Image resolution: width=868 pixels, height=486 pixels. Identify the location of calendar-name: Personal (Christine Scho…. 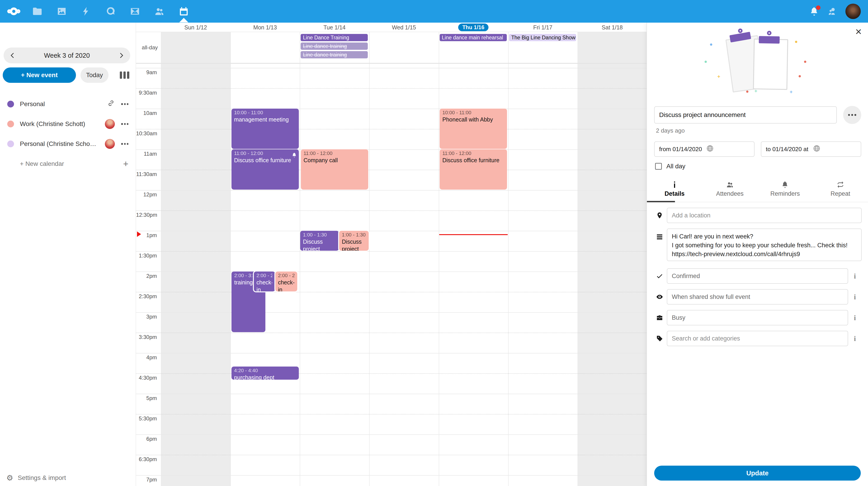
(59, 144).